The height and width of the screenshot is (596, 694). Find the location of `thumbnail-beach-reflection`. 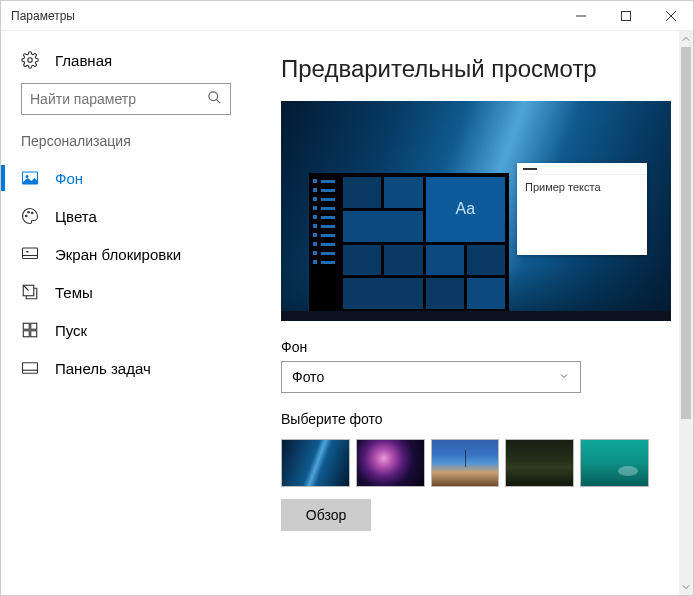

thumbnail-beach-reflection is located at coordinates (466, 463).